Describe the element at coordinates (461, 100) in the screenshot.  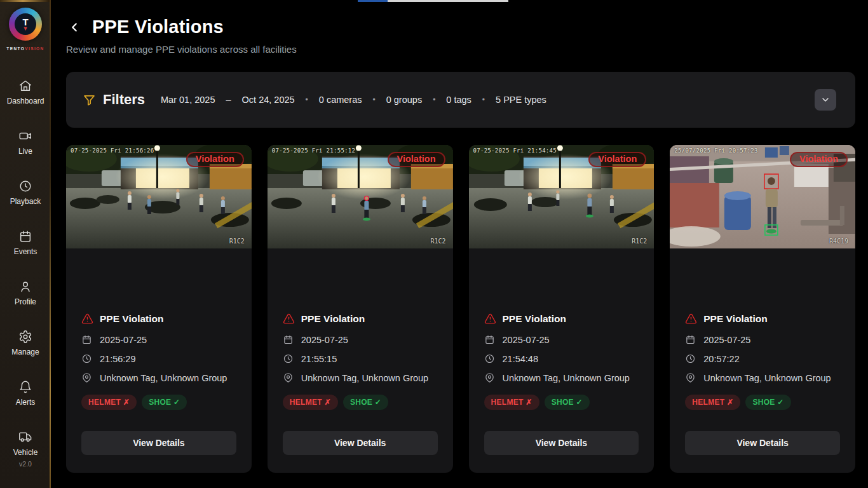
I see `filters-bar: Filters Mar 01, 2025 – Oct 24, 2025 • 0 …` at that location.